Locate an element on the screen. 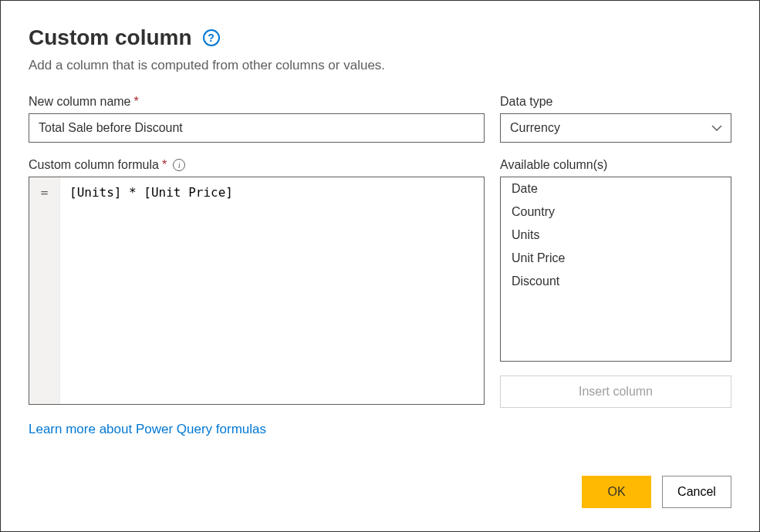 This screenshot has width=760, height=532. form-row-top: New column name * Data type is located at coordinates (380, 119).